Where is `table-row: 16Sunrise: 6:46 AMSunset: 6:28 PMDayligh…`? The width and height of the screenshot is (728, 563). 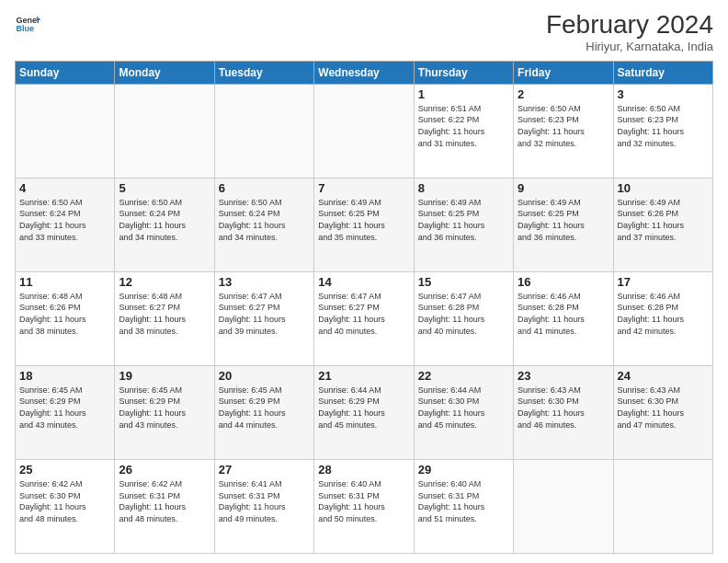
table-row: 16Sunrise: 6:46 AMSunset: 6:28 PMDayligh… is located at coordinates (563, 318).